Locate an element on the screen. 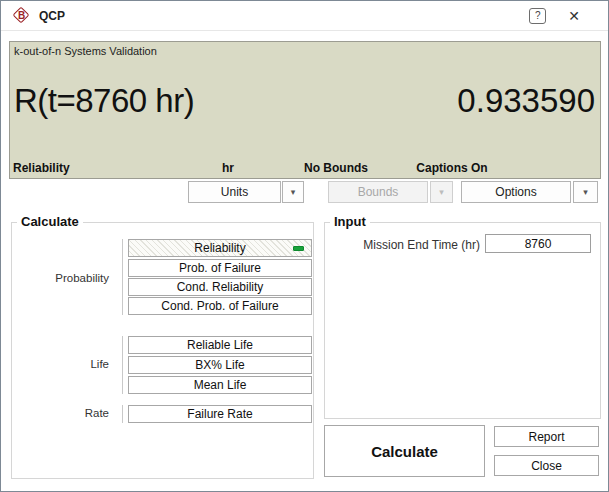 This screenshot has width=609, height=492. failure-rate-button: Failure Rate is located at coordinates (220, 414).